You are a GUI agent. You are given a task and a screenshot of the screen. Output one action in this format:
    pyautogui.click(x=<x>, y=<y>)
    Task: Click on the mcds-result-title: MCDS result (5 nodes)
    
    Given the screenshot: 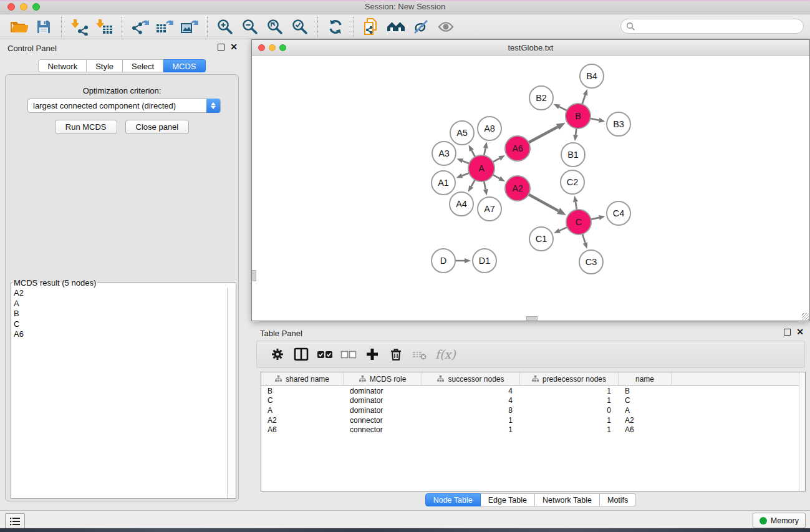 What is the action you would take?
    pyautogui.click(x=55, y=283)
    